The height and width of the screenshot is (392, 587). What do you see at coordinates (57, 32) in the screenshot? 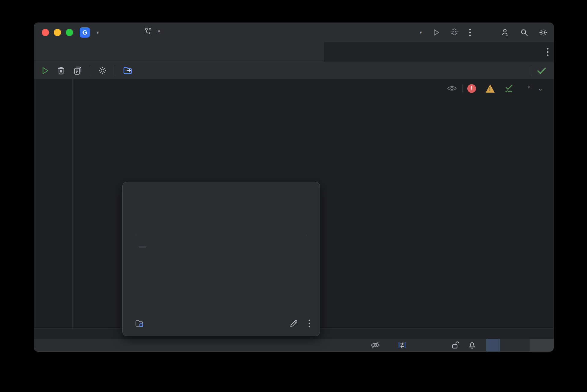
I see `window-controls` at bounding box center [57, 32].